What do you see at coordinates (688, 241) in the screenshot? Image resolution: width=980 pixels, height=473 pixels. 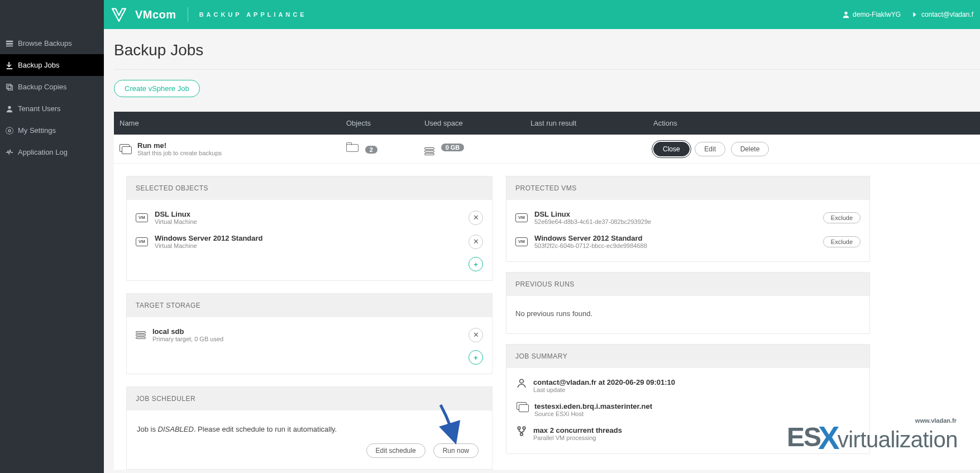 I see `list-item: VM Windows Server 2012 Standard 503f2f2c…` at bounding box center [688, 241].